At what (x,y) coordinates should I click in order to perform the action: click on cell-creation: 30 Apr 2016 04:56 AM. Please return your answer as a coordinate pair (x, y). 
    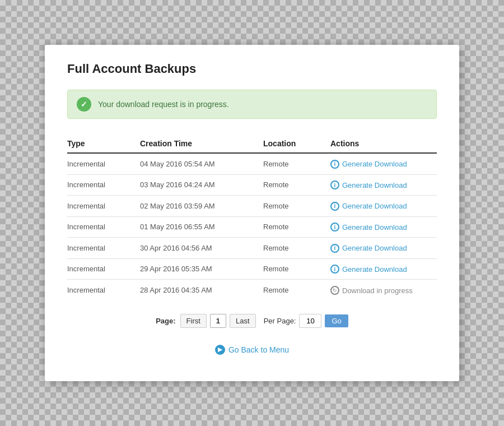
    Looking at the image, I should click on (202, 248).